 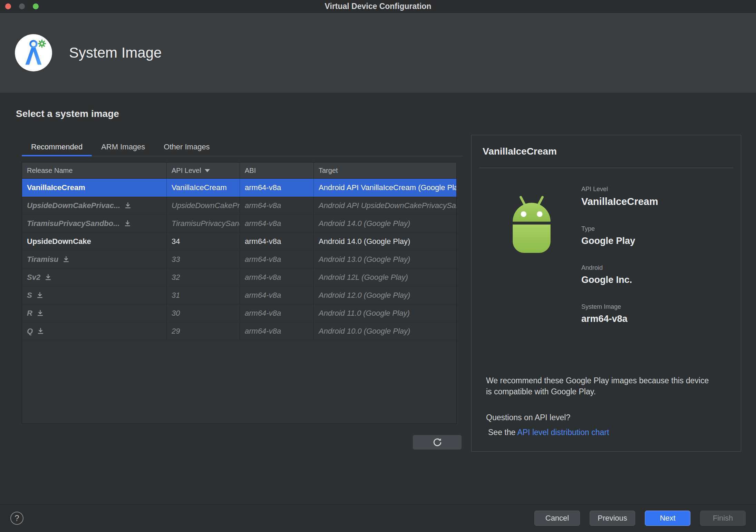 What do you see at coordinates (620, 197) in the screenshot?
I see `detail-field-api-level: API LevelVanillaIceCream` at bounding box center [620, 197].